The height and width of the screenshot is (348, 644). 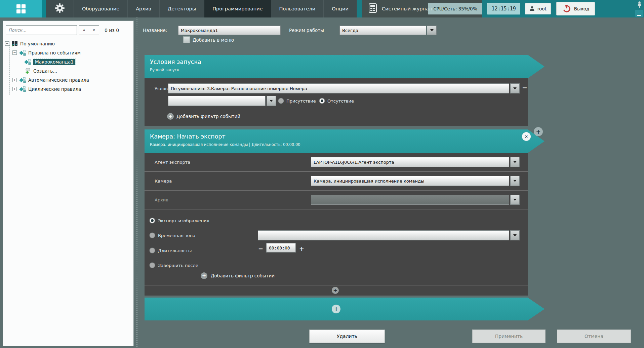 I want to click on duration-radio, so click(x=152, y=250).